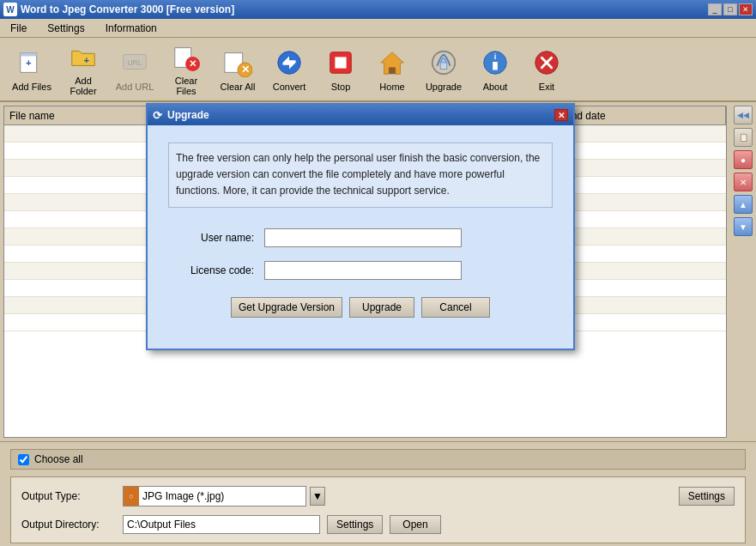 This screenshot has height=546, width=756. What do you see at coordinates (360, 175) in the screenshot?
I see `dialog-description: The free version can only help the perso…` at bounding box center [360, 175].